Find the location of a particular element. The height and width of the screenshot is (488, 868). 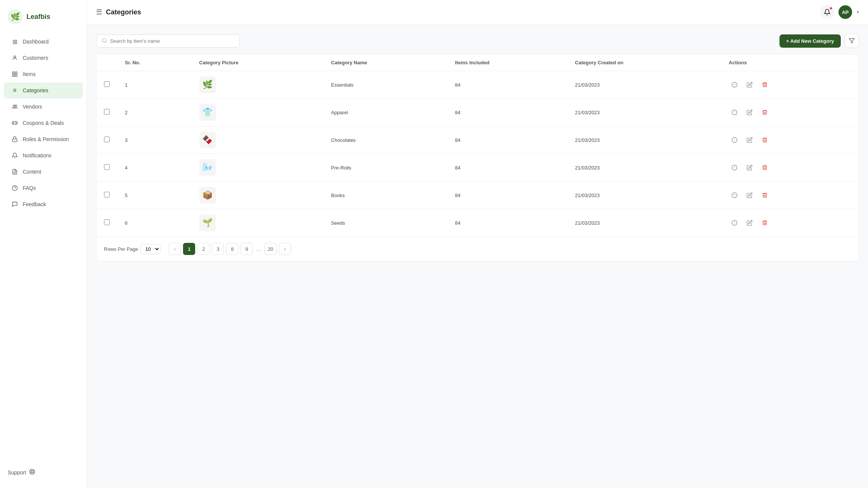

rows-per-page-select: 10 20 50 is located at coordinates (151, 249).